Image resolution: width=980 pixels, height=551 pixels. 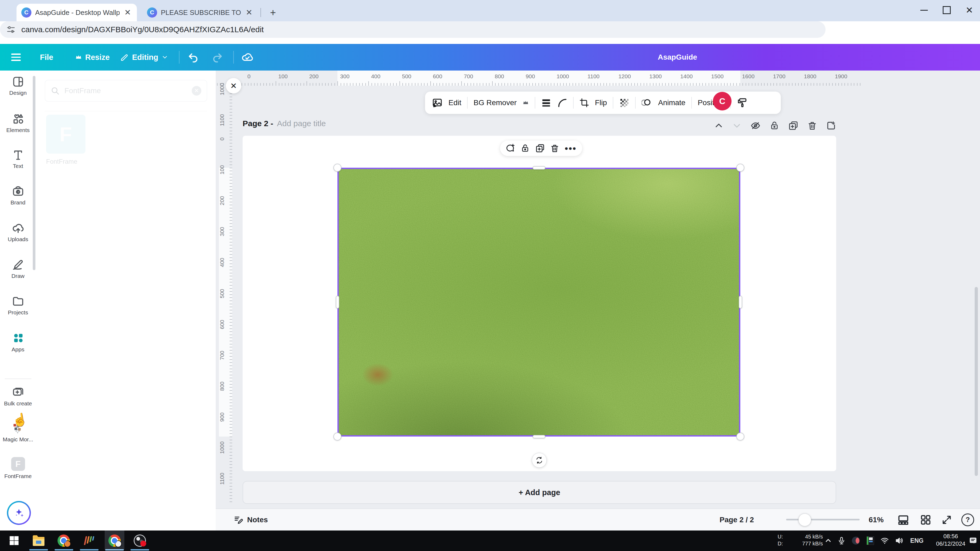 I want to click on chrome-profile2-button, so click(x=115, y=541).